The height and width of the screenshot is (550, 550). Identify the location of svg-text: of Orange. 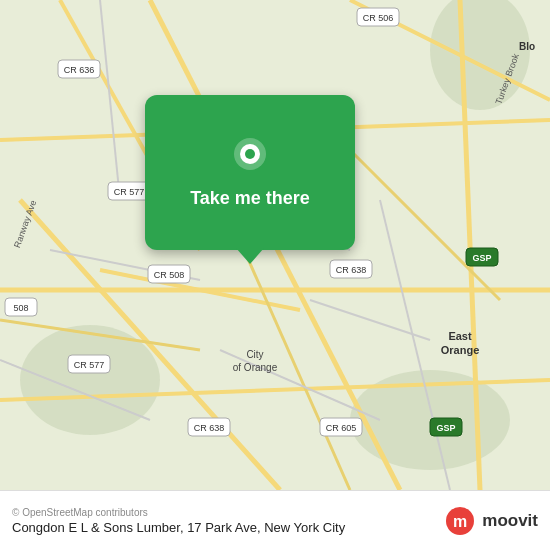
(256, 368).